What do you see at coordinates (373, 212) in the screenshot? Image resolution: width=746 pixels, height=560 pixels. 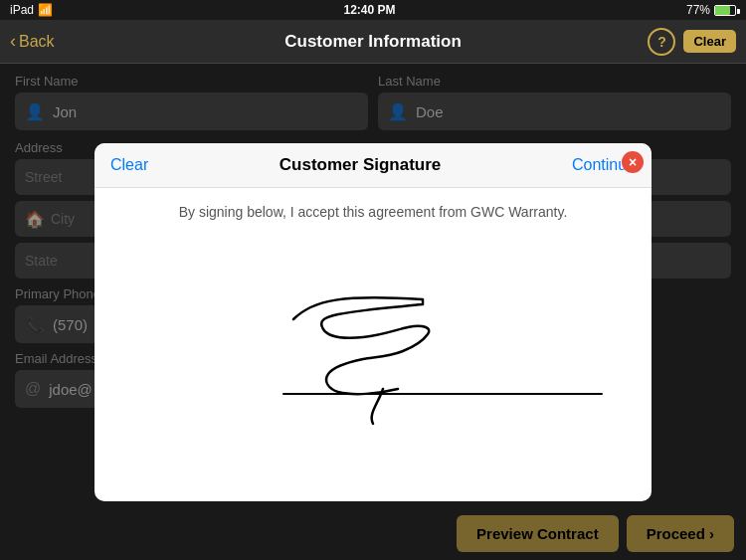 I see `agreement-text: By signing below, I accept this agreemen…` at bounding box center [373, 212].